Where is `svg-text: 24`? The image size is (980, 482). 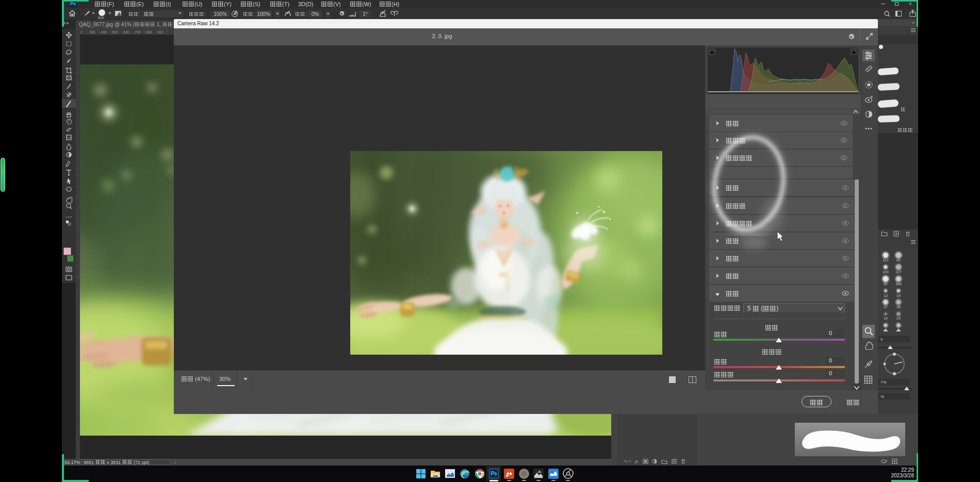
svg-text: 24 is located at coordinates (899, 319).